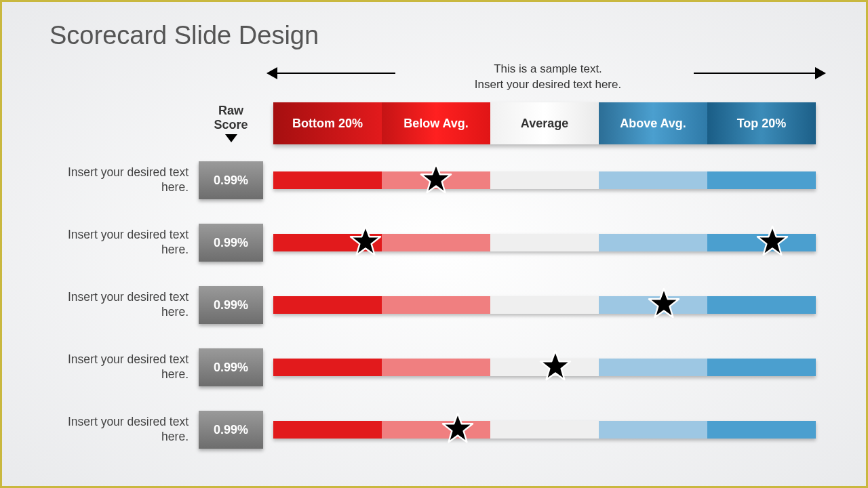 The width and height of the screenshot is (868, 488). I want to click on arrow-right-icon, so click(821, 73).